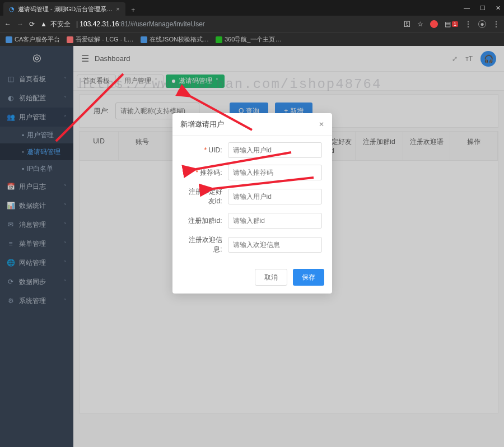  I want to click on new-tab-button: +, so click(133, 10).